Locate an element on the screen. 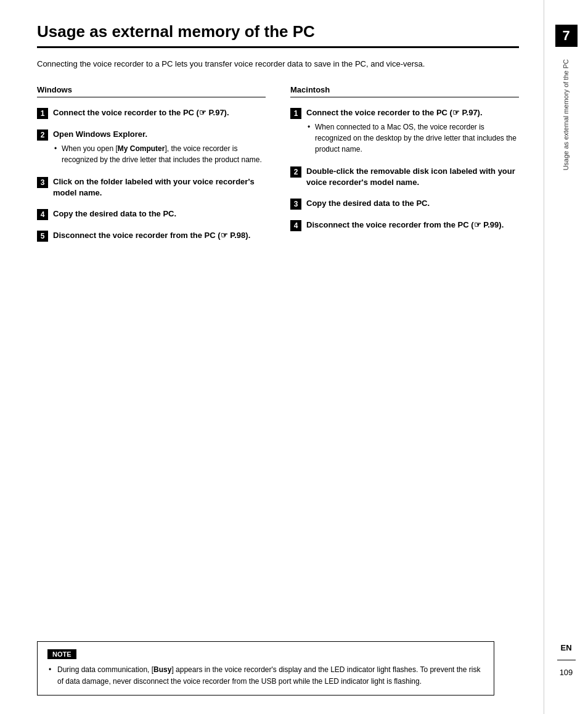  mac-step-number-4: 4 is located at coordinates (296, 226).